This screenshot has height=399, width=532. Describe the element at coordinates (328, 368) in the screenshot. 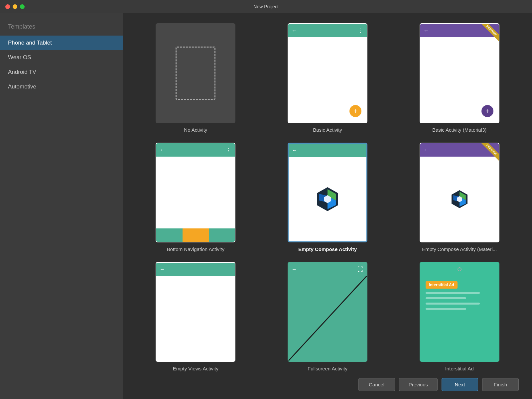

I see `template-label-fullscreen: Fullscreen Activity` at that location.